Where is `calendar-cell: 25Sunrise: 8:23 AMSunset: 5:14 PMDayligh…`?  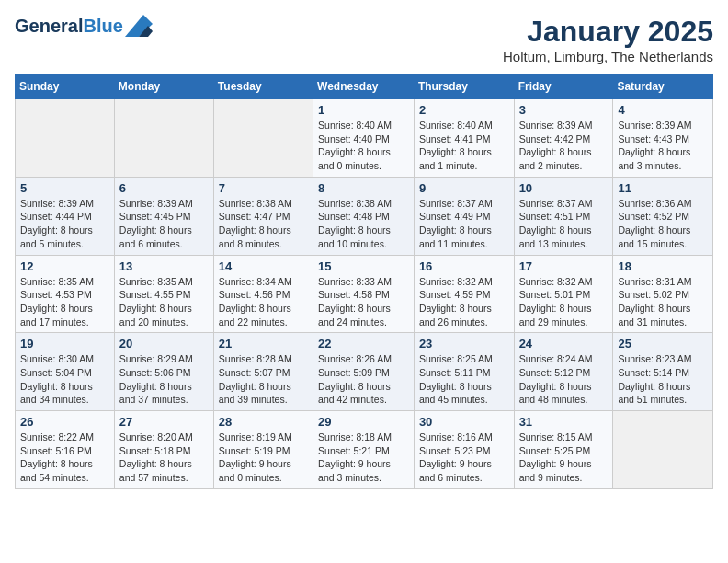 calendar-cell: 25Sunrise: 8:23 AMSunset: 5:14 PMDayligh… is located at coordinates (664, 372).